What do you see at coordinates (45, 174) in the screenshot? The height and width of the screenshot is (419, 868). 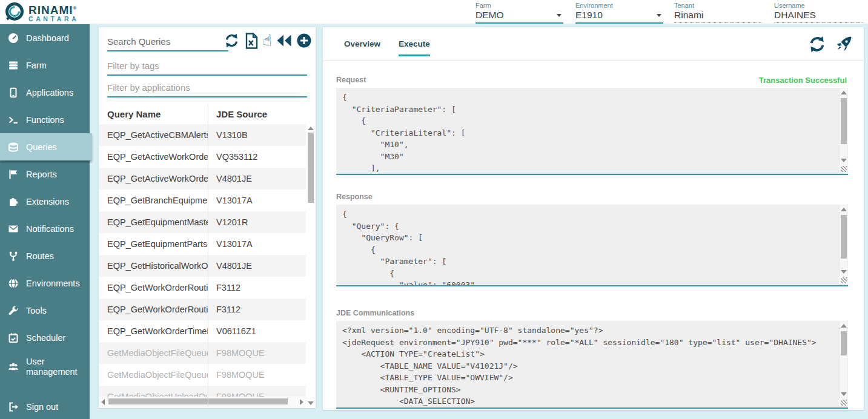 I see `sidebar-item-reports: Reports` at bounding box center [45, 174].